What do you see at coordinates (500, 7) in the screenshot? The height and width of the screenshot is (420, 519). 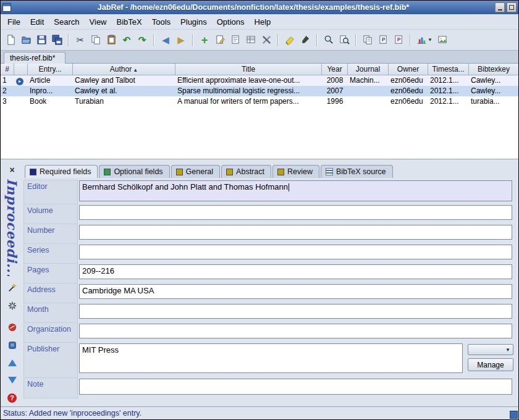 I see `minimize-button` at bounding box center [500, 7].